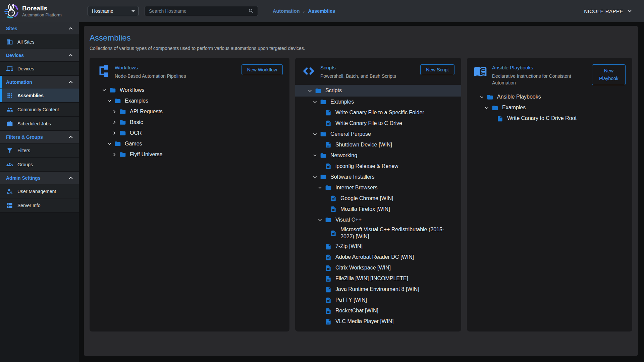  What do you see at coordinates (378, 247) in the screenshot?
I see `tree-file: 7-Zip [WIN]` at bounding box center [378, 247].